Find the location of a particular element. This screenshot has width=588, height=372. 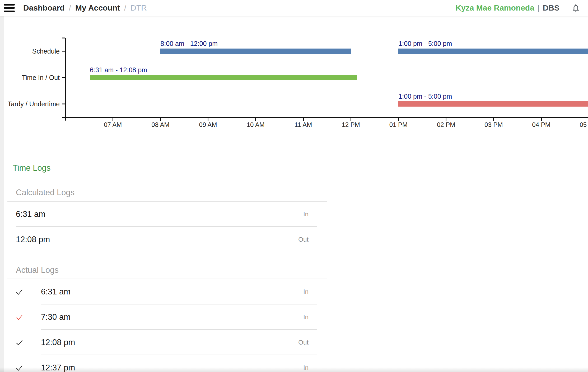

bell-icon is located at coordinates (576, 8).